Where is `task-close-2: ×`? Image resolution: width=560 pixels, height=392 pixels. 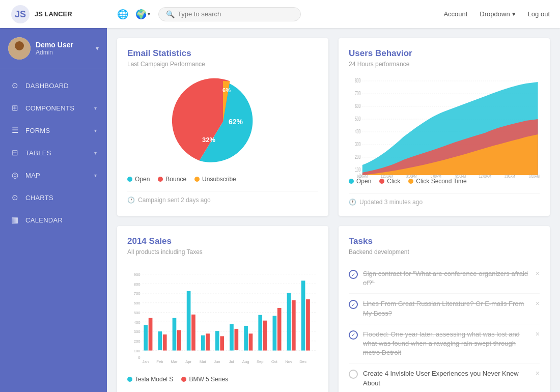 task-close-2: × is located at coordinates (538, 303).